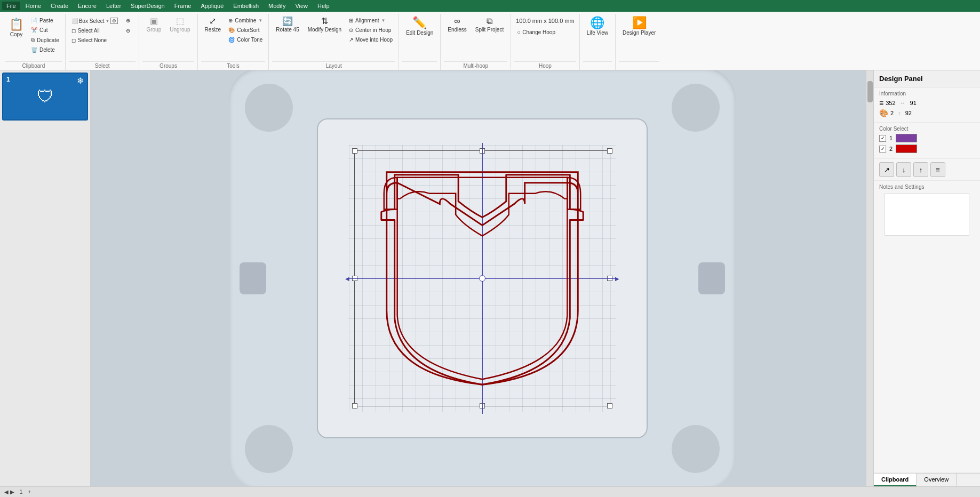 This screenshot has height=497, width=980. Describe the element at coordinates (536, 32) in the screenshot. I see `change-hoop-button: ○ Change Hoop` at that location.